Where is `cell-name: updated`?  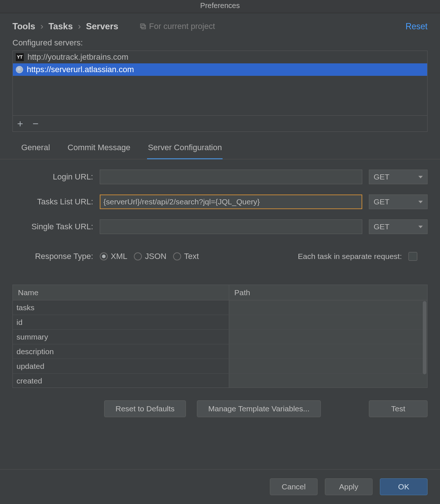
cell-name: updated is located at coordinates (121, 366).